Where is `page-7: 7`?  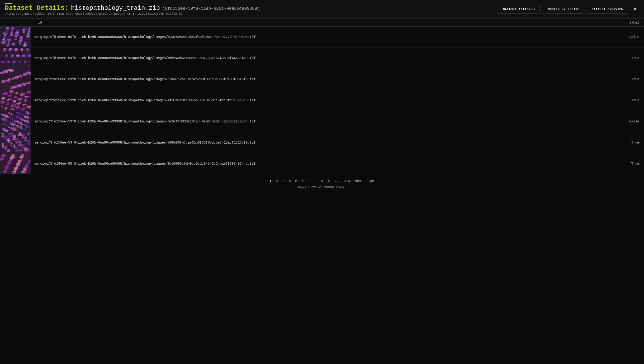 page-7: 7 is located at coordinates (309, 181).